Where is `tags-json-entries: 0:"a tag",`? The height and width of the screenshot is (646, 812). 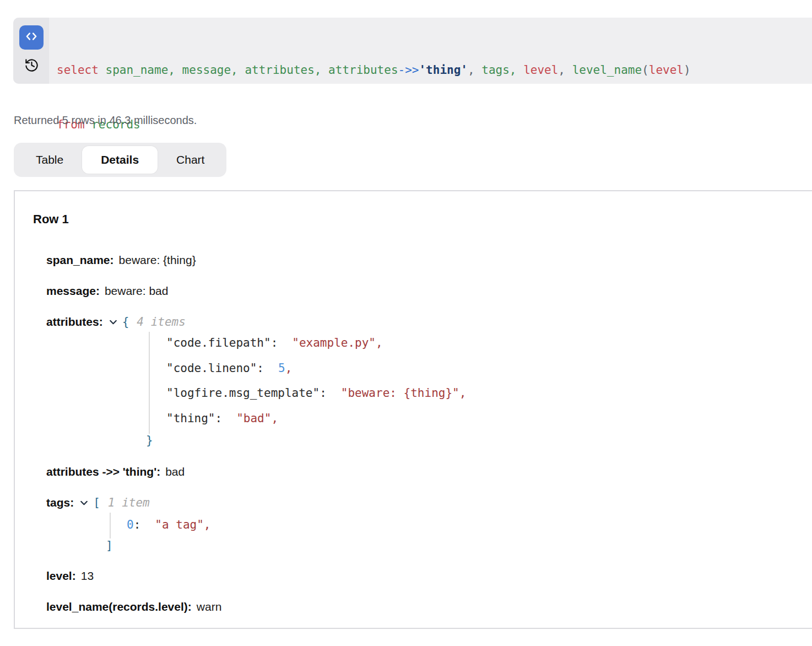
tags-json-entries: 0:"a tag", is located at coordinates (169, 525).